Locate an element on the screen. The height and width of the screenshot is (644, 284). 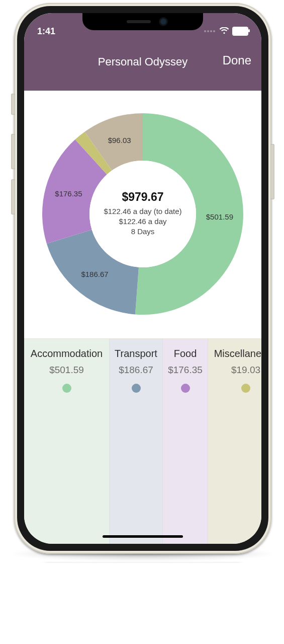
legend-label: Food is located at coordinates (185, 353).